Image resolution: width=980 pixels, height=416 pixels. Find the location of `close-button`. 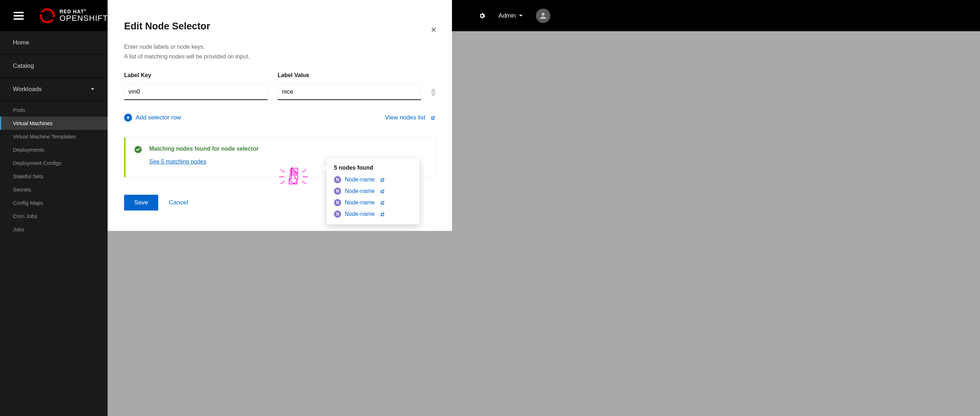

close-button is located at coordinates (434, 30).